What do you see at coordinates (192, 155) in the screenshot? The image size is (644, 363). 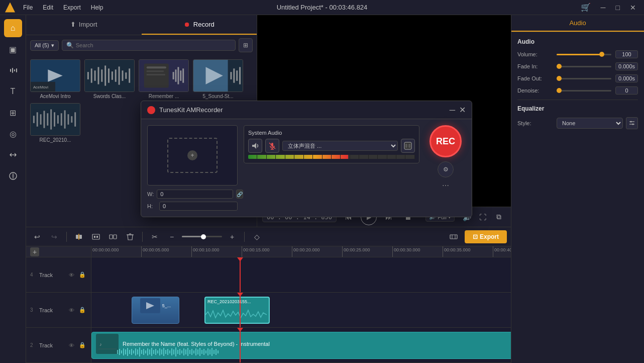 I see `recorder-preview-area: +` at bounding box center [192, 155].